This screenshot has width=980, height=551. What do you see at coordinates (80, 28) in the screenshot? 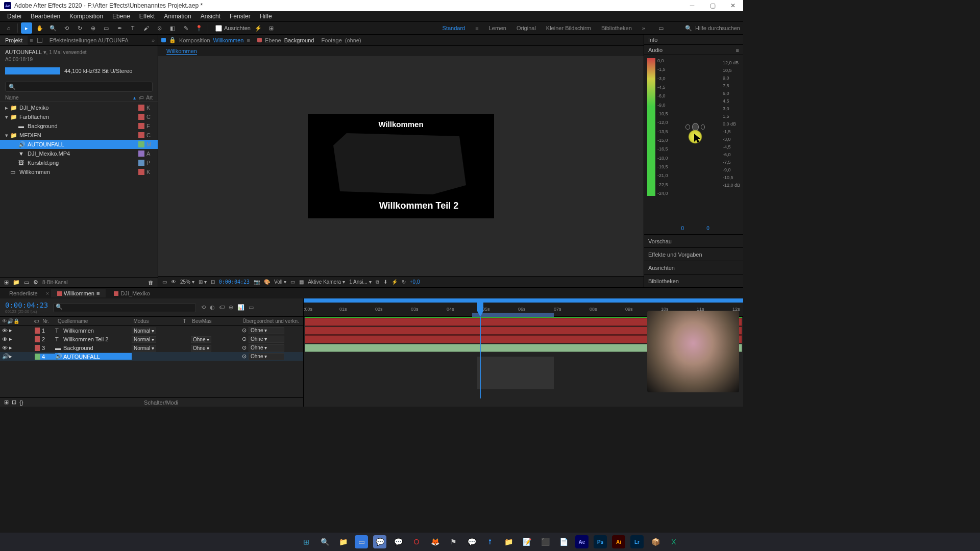
I see `rotate-tool: ↻` at bounding box center [80, 28].